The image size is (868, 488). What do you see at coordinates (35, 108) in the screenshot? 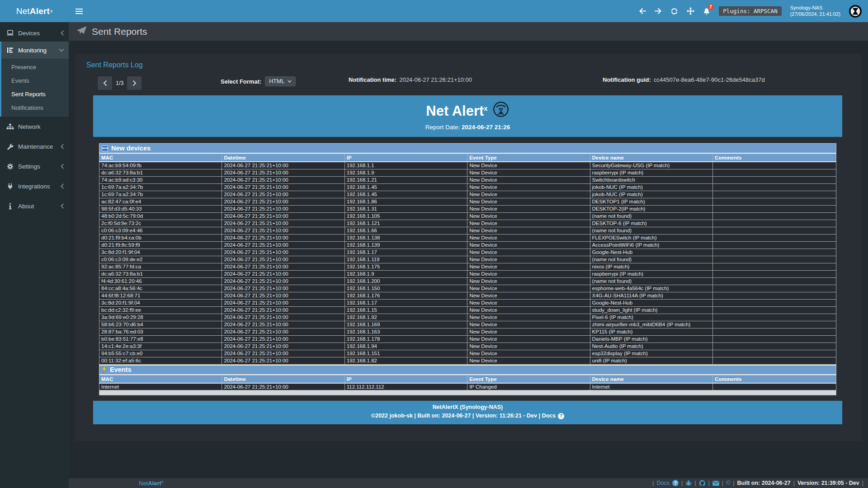
I see `sidebar-subitem-notifications: Notifications` at bounding box center [35, 108].